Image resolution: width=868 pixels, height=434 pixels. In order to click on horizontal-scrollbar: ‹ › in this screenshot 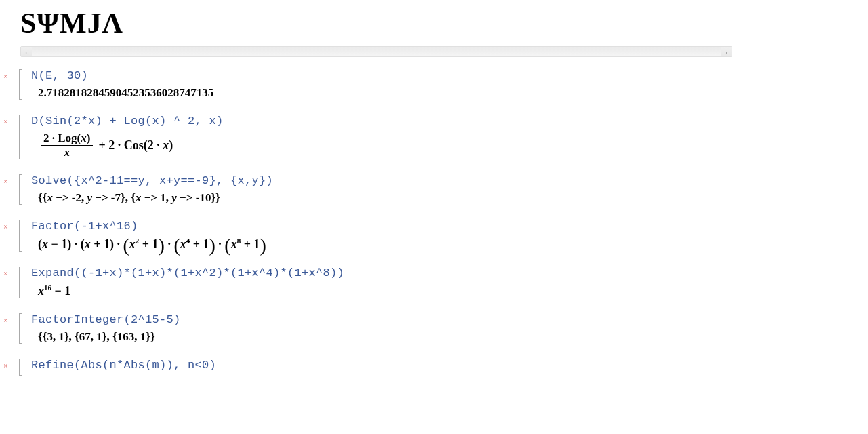, I will do `click(377, 52)`.